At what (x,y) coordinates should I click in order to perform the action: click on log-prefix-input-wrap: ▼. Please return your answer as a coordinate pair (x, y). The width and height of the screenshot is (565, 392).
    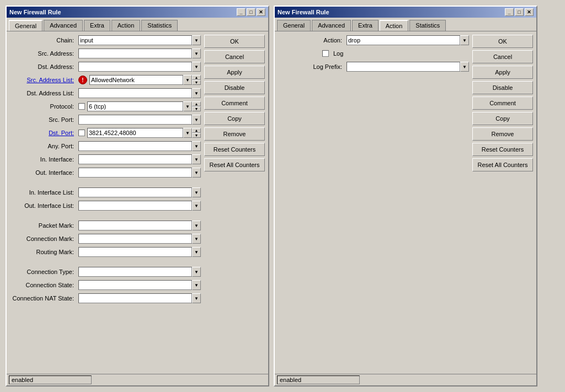
    Looking at the image, I should click on (408, 67).